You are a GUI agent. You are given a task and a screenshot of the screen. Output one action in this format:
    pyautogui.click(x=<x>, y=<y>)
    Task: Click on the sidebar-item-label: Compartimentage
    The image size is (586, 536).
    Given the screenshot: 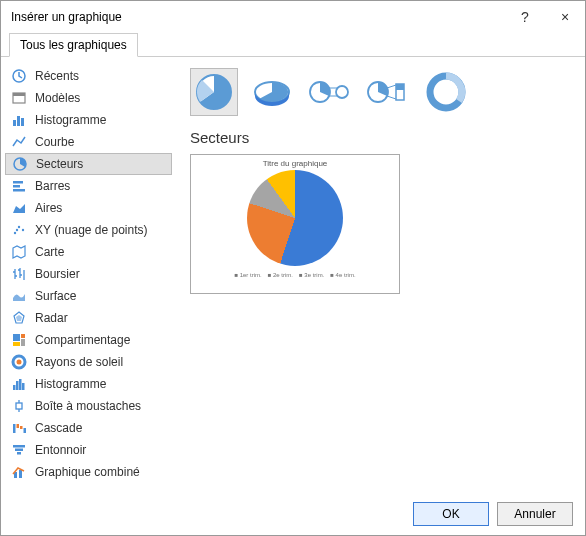 What is the action you would take?
    pyautogui.click(x=82, y=340)
    